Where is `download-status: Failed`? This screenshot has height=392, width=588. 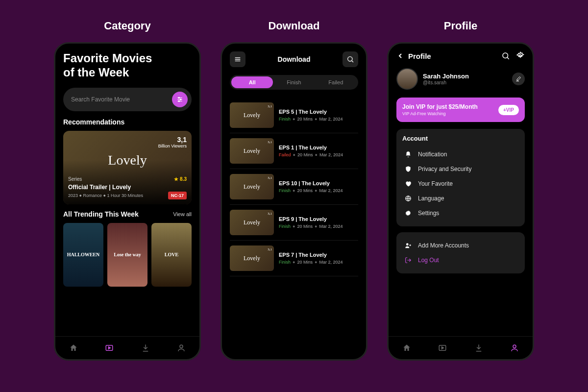
download-status: Failed is located at coordinates (285, 155).